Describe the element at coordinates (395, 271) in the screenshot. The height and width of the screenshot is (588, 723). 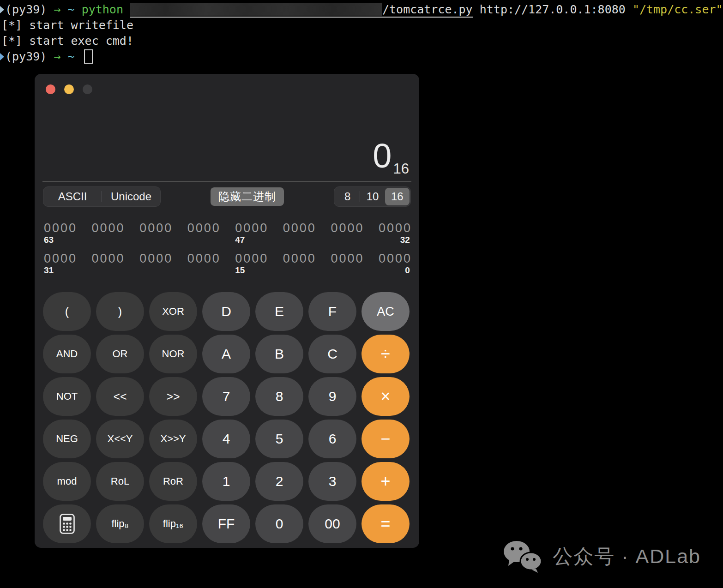
I see `bit-index-label: 0` at that location.